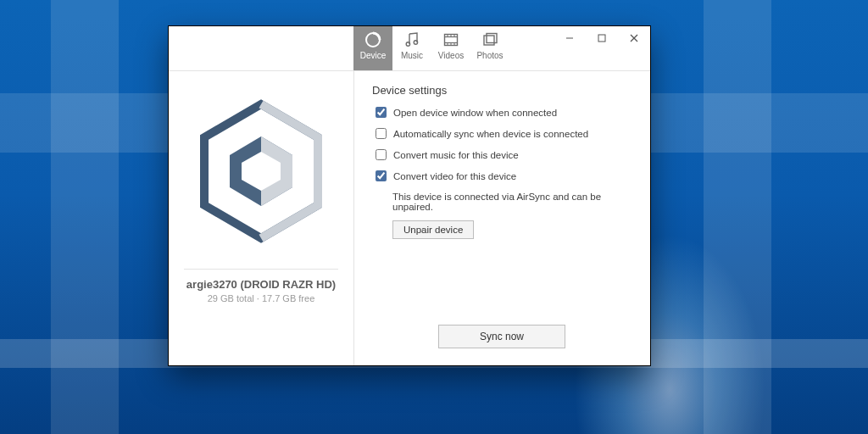 Image resolution: width=868 pixels, height=434 pixels. What do you see at coordinates (261, 218) in the screenshot?
I see `device-pane: argie3270 (DROID RAZR HD) 29 GB total · …` at bounding box center [261, 218].